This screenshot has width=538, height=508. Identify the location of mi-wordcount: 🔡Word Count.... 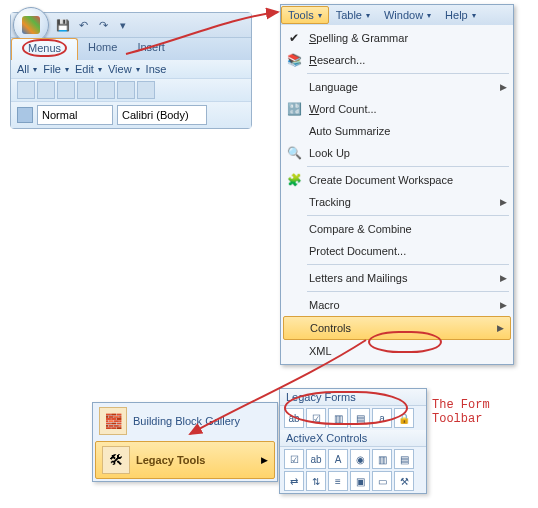
(397, 109).